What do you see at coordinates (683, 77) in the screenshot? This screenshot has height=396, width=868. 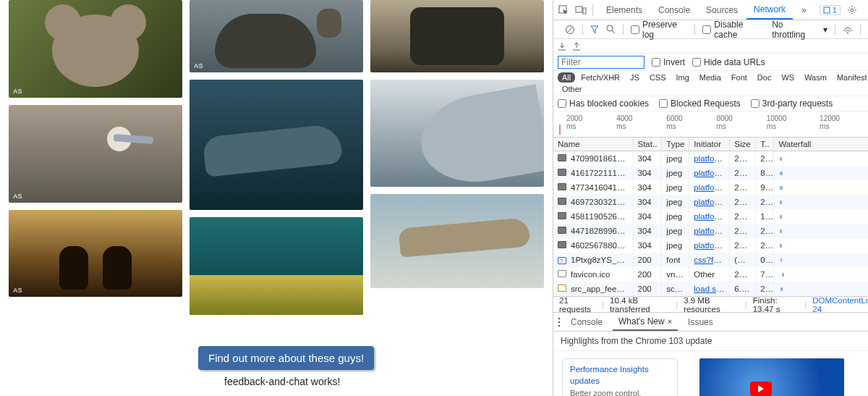 I see `type-filter-img: Img` at bounding box center [683, 77].